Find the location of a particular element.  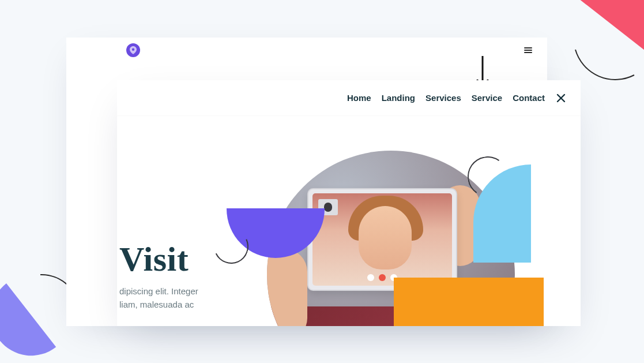

hero-body-line: liam, malesuada ac is located at coordinates (159, 305).